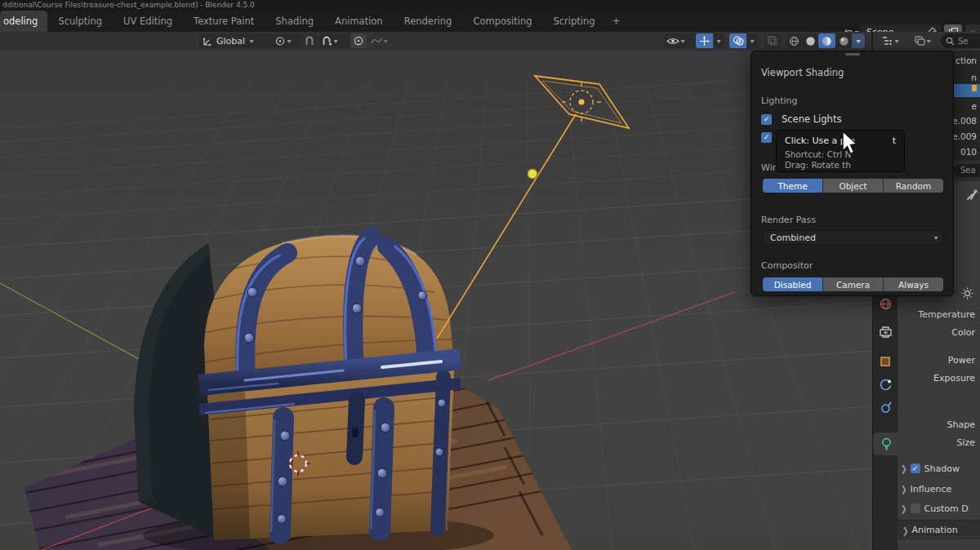 The height and width of the screenshot is (550, 980). I want to click on proportional-falloff-dropdown: ▾, so click(380, 41).